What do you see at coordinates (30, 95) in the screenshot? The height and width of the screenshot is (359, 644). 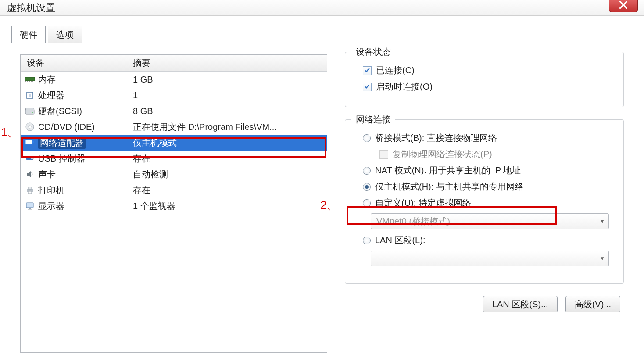 I see `cpu-icon` at bounding box center [30, 95].